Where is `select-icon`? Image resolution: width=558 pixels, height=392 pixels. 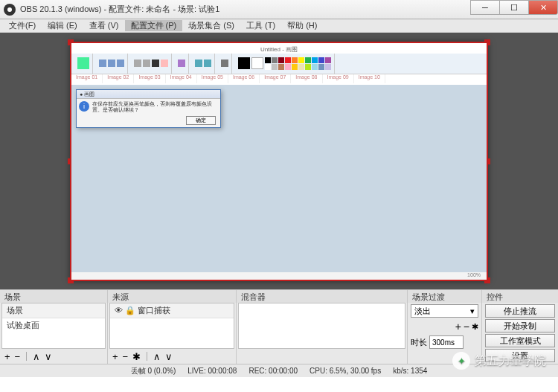
select-icon is located at coordinates (103, 63).